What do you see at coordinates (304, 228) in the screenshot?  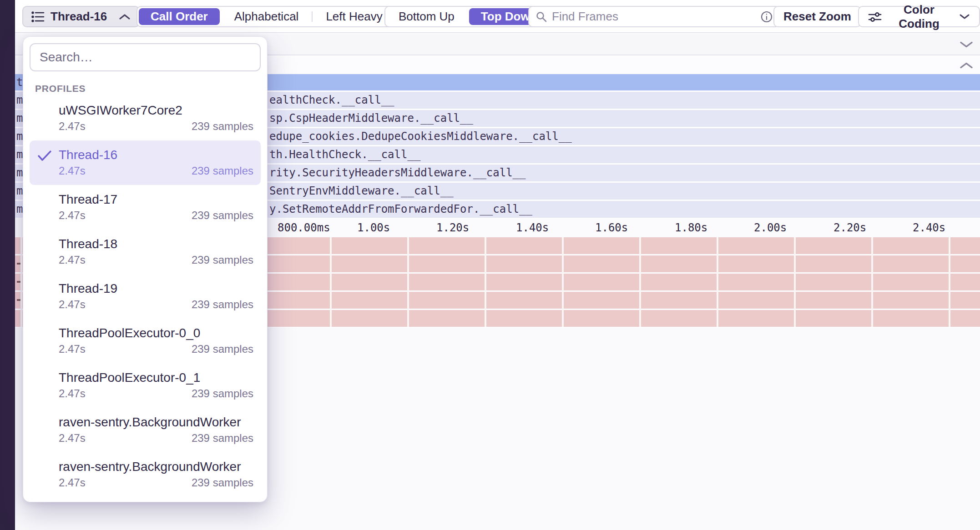 I see `axis-tick-label: 800.00ms` at bounding box center [304, 228].